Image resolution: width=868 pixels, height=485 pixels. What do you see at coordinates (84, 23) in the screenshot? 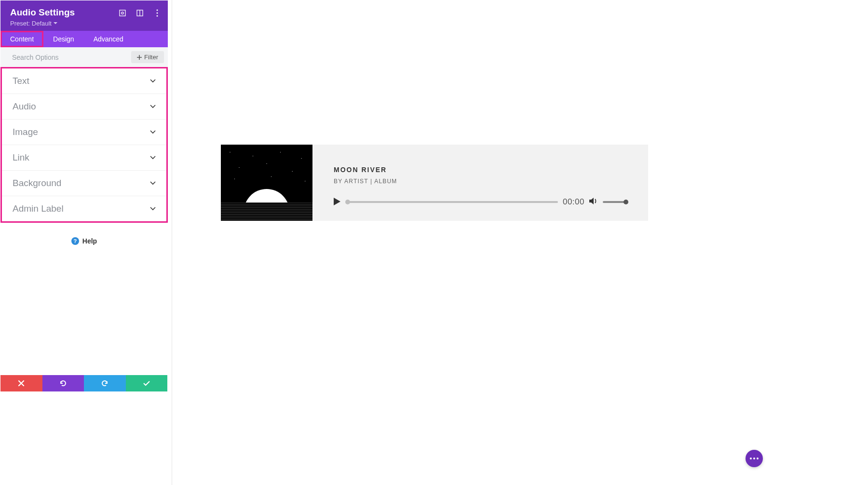
I see `preset-selector: Preset: Default` at bounding box center [84, 23].